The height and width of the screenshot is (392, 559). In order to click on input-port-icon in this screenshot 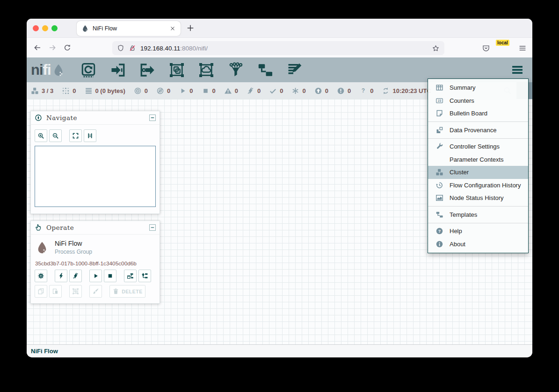, I will do `click(118, 70)`.